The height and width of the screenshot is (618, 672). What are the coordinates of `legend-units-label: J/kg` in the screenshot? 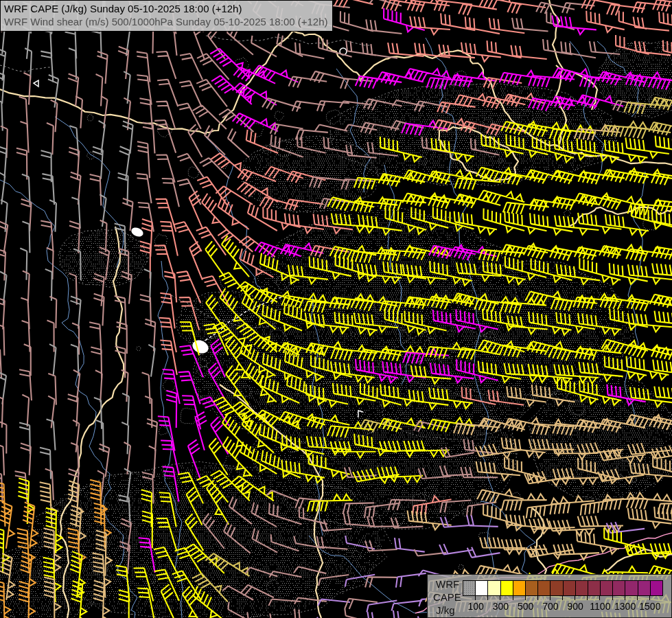 It's located at (445, 610).